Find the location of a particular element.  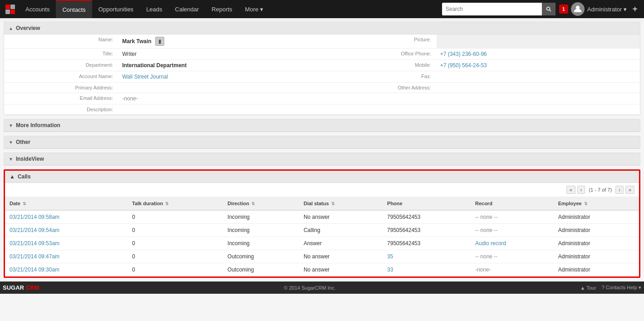

form-row-account: Account Name: Wall Street Journal Fax: is located at coordinates (322, 77).